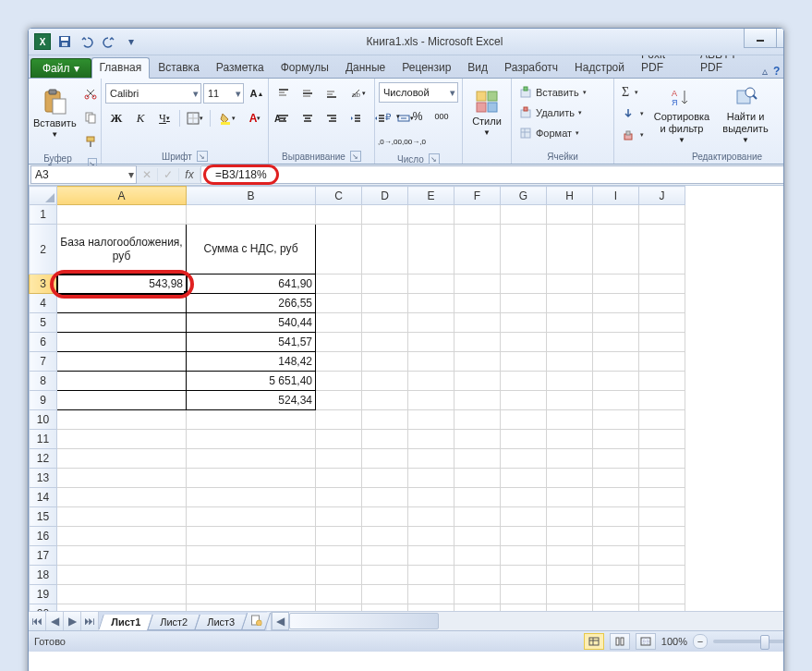 The image size is (812, 671). I want to click on tab-formulas: Формулы, so click(305, 67).